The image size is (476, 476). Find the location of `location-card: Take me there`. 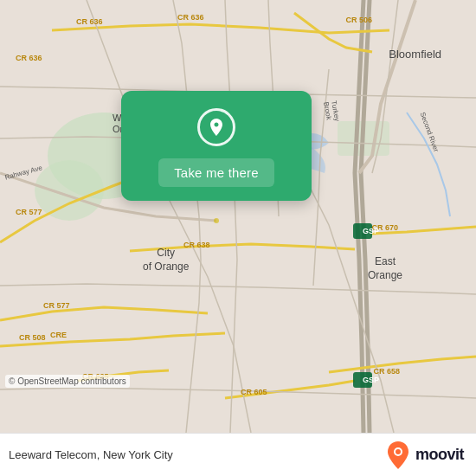

location-card: Take me there is located at coordinates (216, 145).